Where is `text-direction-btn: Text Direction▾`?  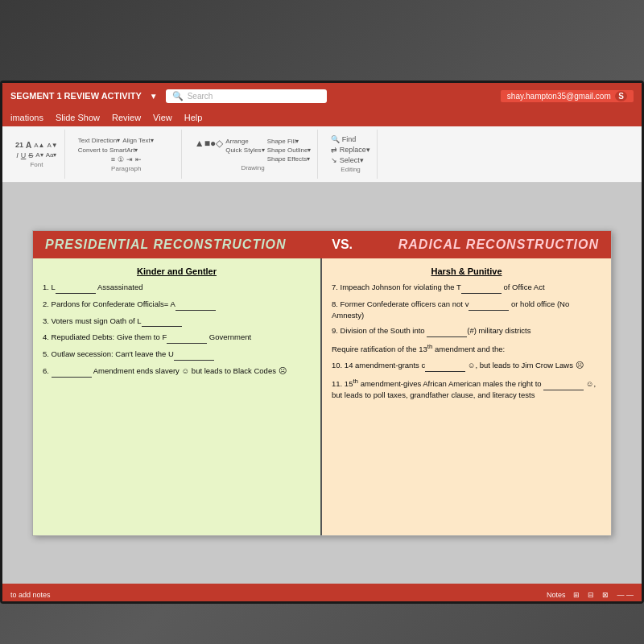
text-direction-btn: Text Direction▾ is located at coordinates (99, 140).